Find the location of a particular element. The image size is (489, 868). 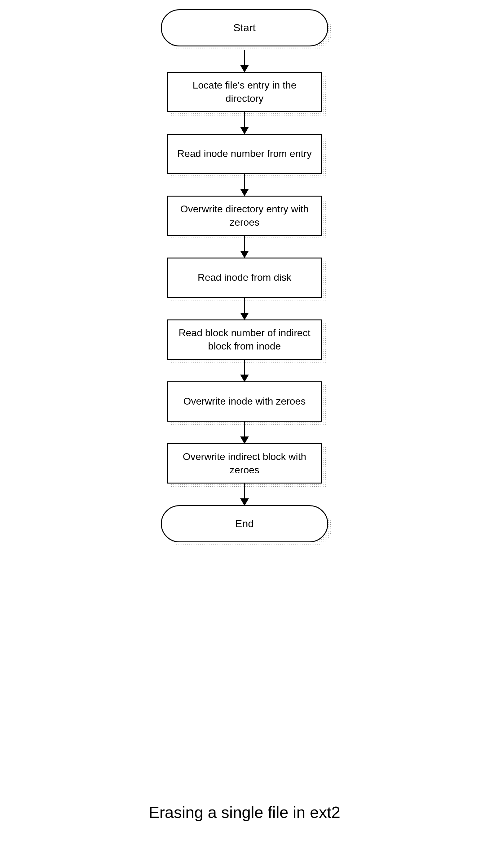

end-node: End is located at coordinates (244, 524).